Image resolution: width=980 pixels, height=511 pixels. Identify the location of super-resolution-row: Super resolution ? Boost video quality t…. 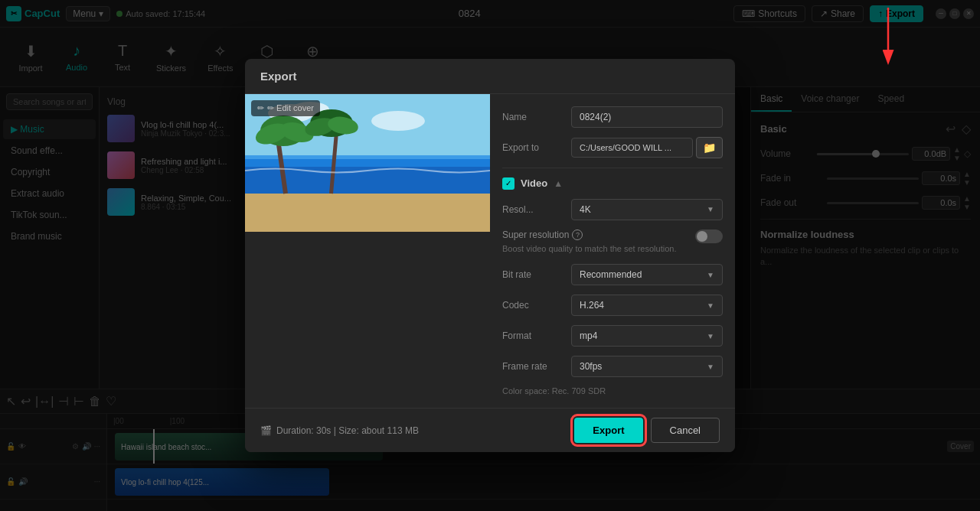
(612, 242).